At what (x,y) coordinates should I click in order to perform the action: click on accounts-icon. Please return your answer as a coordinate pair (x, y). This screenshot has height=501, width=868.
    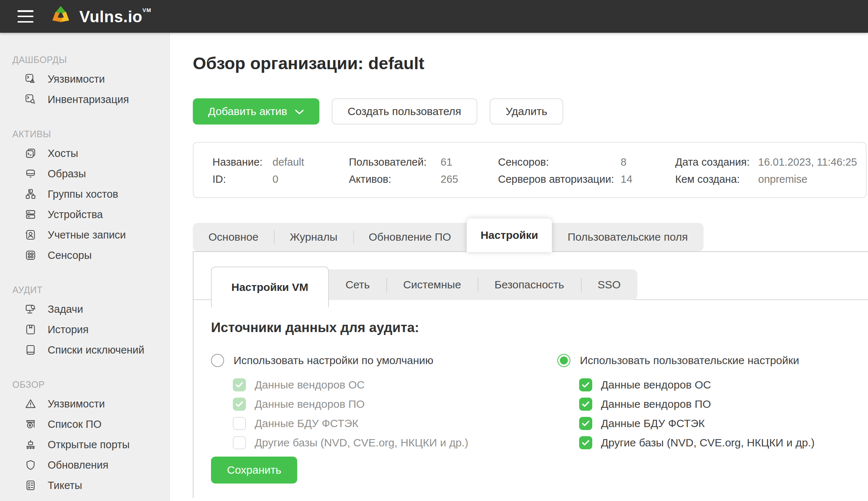
    Looking at the image, I should click on (31, 235).